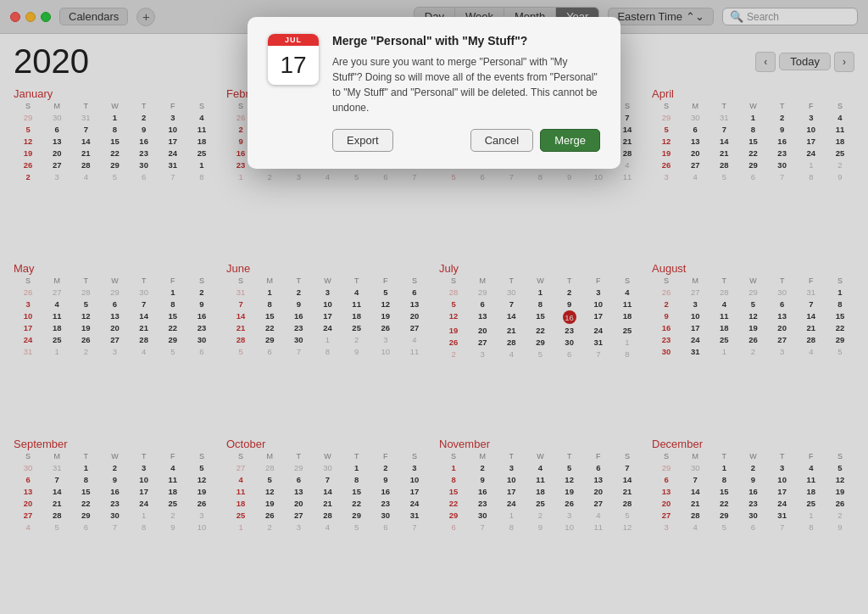  What do you see at coordinates (293, 59) in the screenshot?
I see `dialog-icon: JUL 17` at bounding box center [293, 59].